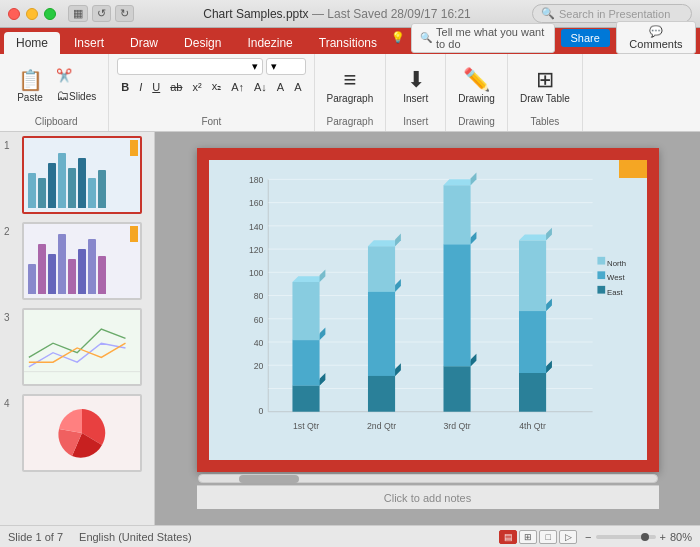 Image resolution: width=700 pixels, height=547 pixels. I want to click on svg-text: 2nd Qtr, so click(382, 426).